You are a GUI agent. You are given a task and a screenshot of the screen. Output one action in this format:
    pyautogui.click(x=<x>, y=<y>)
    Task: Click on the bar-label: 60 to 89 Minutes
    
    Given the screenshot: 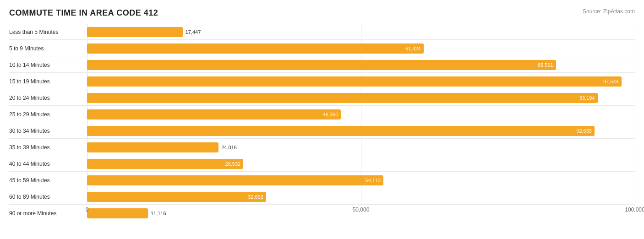 What is the action you would take?
    pyautogui.click(x=48, y=197)
    